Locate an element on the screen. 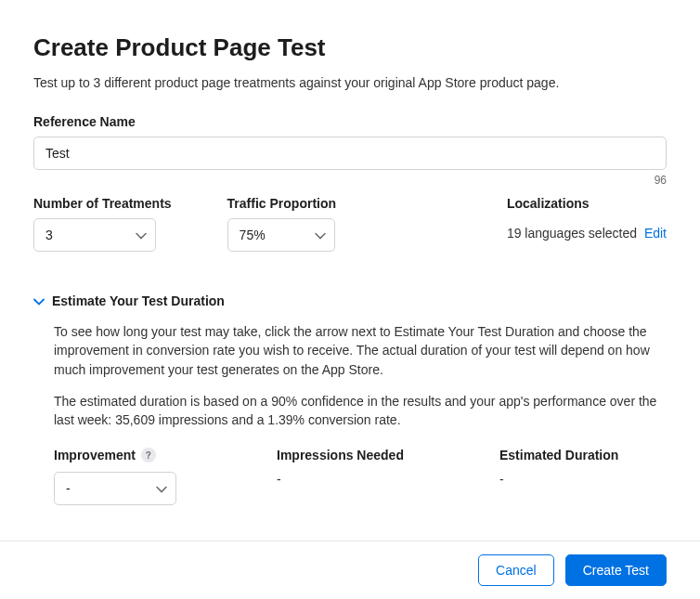 Image resolution: width=700 pixels, height=599 pixels. traffic-label: Traffic Proportion is located at coordinates (282, 203).